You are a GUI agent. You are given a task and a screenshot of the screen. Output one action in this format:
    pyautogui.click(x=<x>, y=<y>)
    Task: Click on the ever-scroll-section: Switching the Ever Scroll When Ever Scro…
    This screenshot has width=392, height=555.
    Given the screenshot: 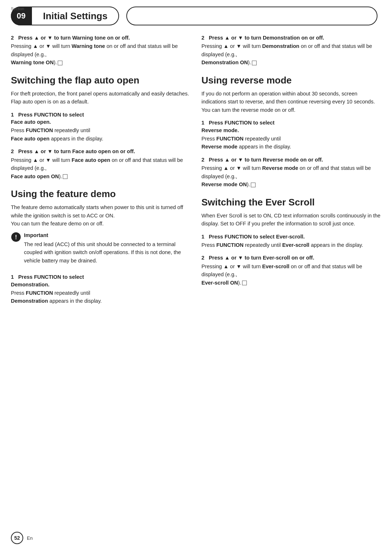 What is the action you would take?
    pyautogui.click(x=291, y=242)
    